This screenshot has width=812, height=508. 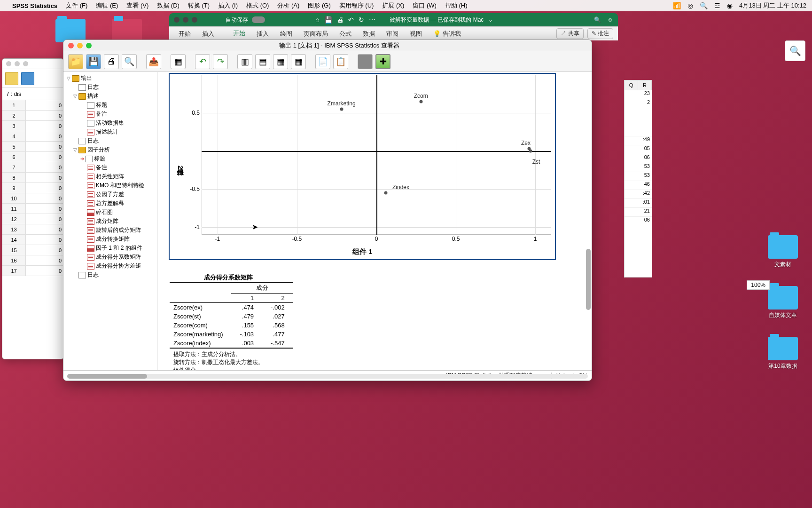 What do you see at coordinates (137, 6) in the screenshot?
I see `menu-view: 查看 (V)` at bounding box center [137, 6].